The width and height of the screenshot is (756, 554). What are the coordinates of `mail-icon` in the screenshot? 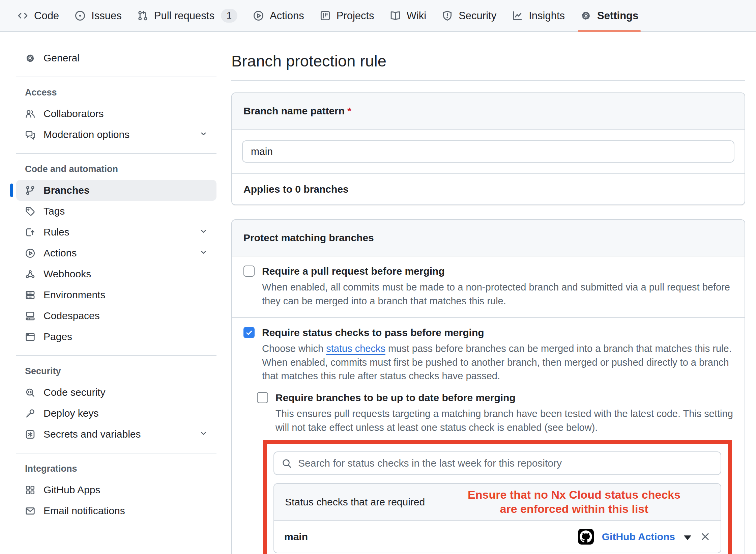 It's located at (30, 511).